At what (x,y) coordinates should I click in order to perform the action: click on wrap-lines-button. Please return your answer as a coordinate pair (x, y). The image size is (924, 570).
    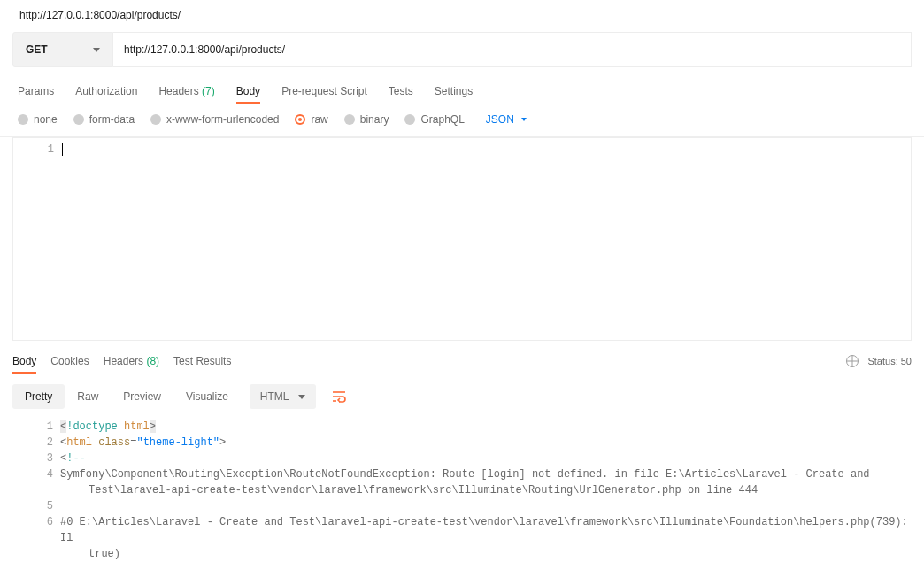
    Looking at the image, I should click on (339, 397).